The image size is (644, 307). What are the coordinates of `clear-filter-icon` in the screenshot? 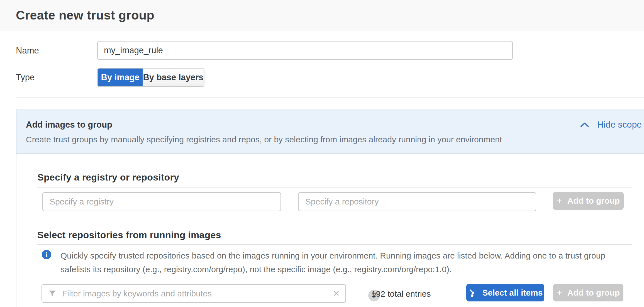 It's located at (336, 294).